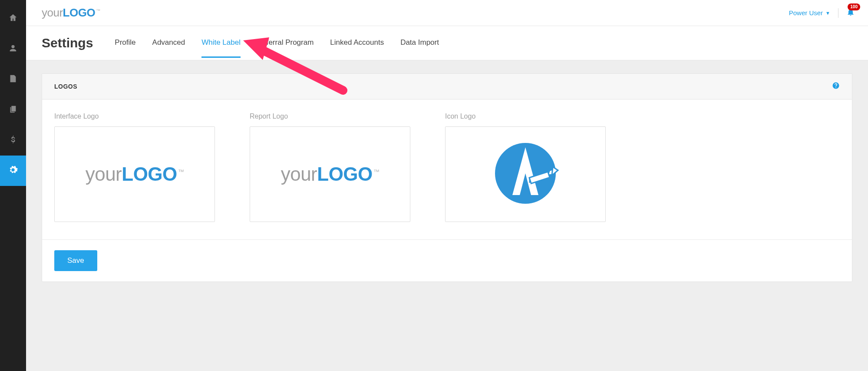 The width and height of the screenshot is (868, 371). What do you see at coordinates (13, 140) in the screenshot?
I see `sidebar-item-billing` at bounding box center [13, 140].